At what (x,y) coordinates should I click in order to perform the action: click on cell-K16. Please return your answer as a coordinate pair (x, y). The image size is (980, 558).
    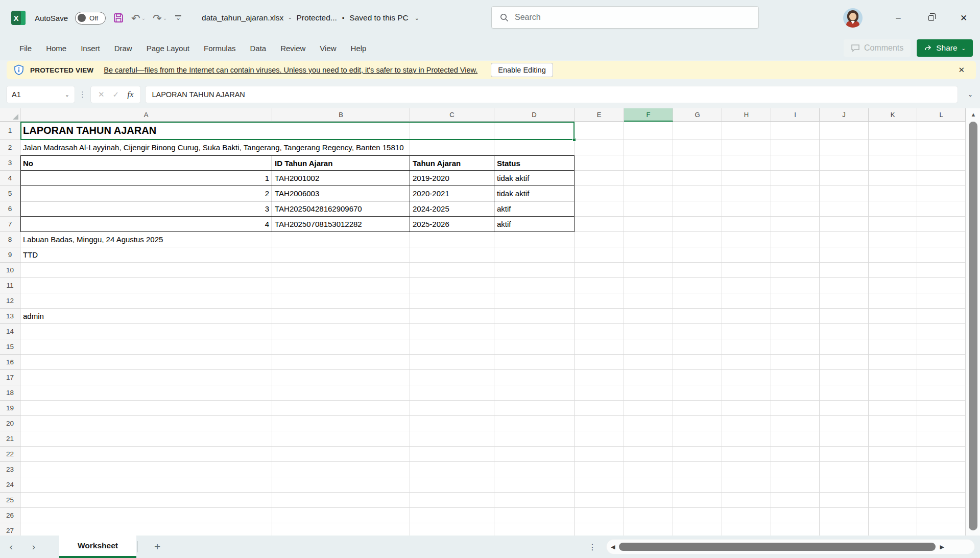
    Looking at the image, I should click on (893, 362).